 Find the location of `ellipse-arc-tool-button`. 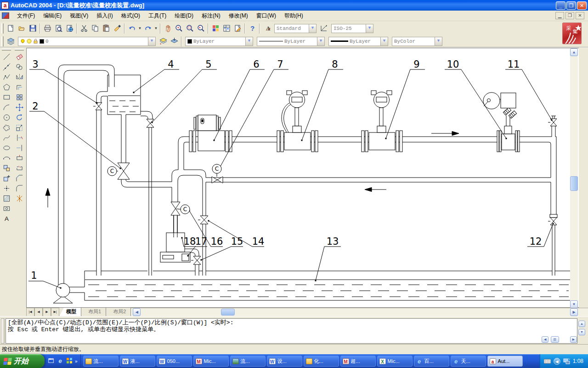

ellipse-arc-tool-button is located at coordinates (6, 158).